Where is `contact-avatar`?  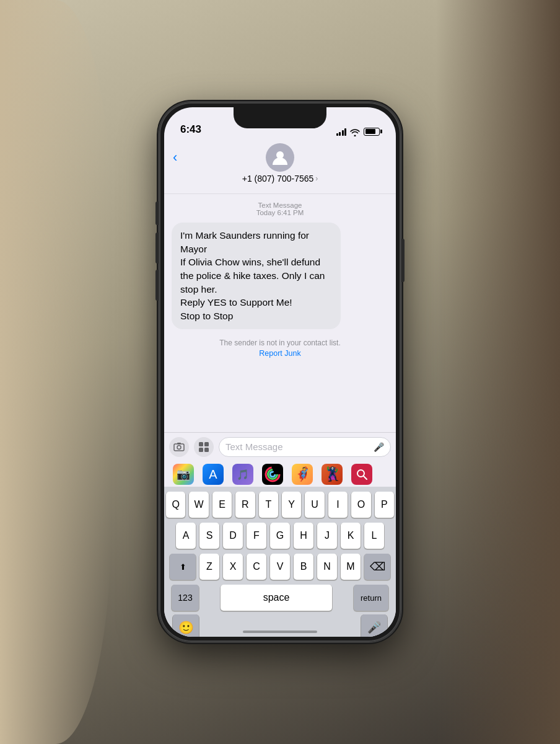
contact-avatar is located at coordinates (280, 157).